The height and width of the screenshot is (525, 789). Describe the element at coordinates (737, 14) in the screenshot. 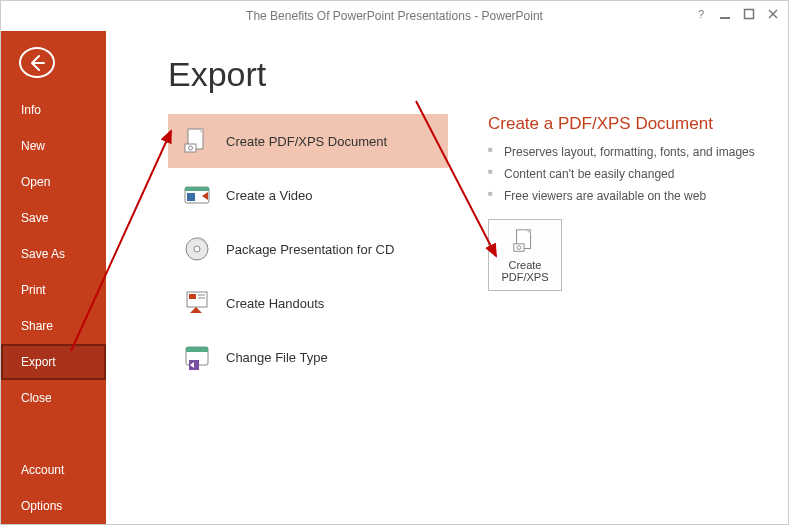

I see `window-controls: ?` at that location.